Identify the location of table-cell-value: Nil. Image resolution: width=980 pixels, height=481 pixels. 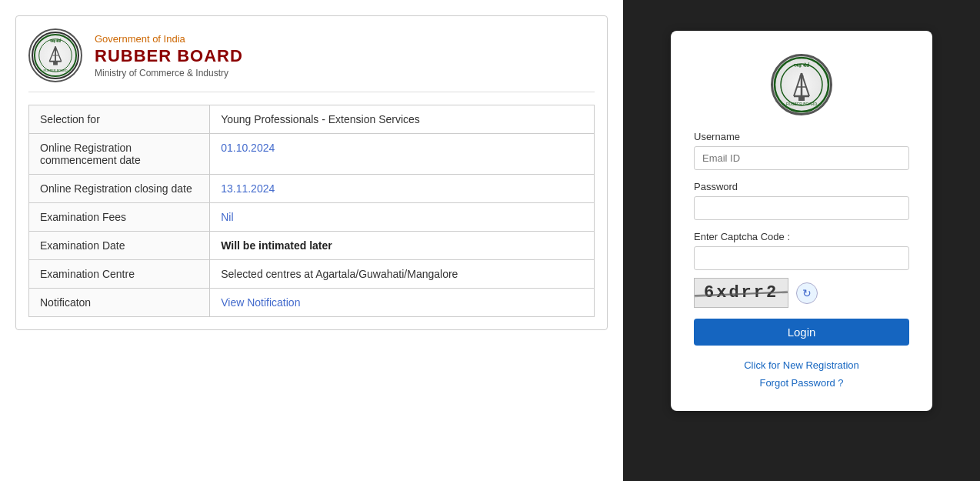
(402, 217).